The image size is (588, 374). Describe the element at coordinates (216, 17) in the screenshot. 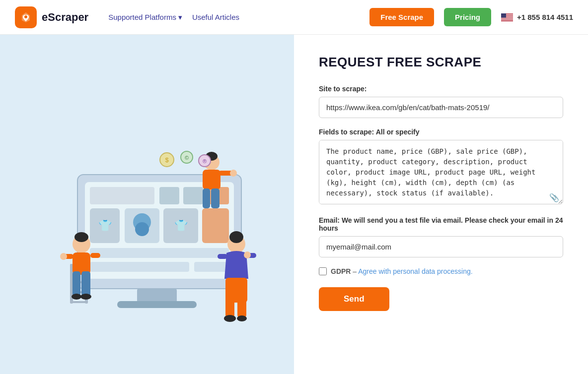

I see `nav-useful-articles: Useful Articles` at that location.